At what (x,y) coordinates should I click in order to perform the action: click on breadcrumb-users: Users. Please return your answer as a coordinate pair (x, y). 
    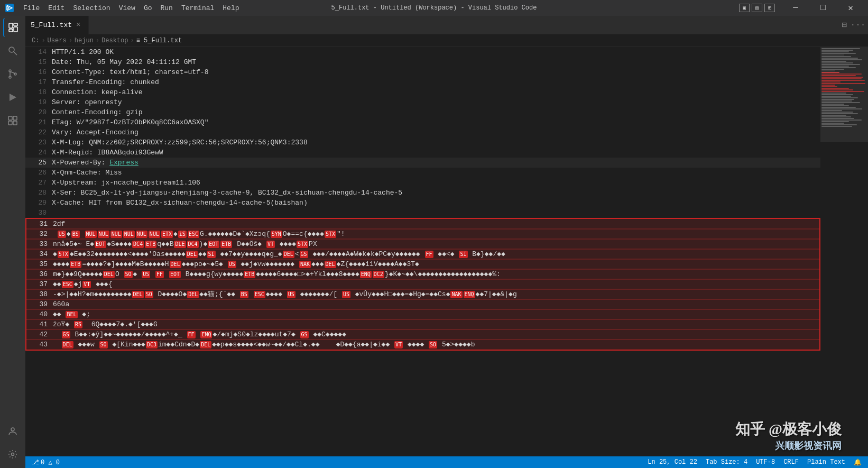
    Looking at the image, I should click on (57, 41).